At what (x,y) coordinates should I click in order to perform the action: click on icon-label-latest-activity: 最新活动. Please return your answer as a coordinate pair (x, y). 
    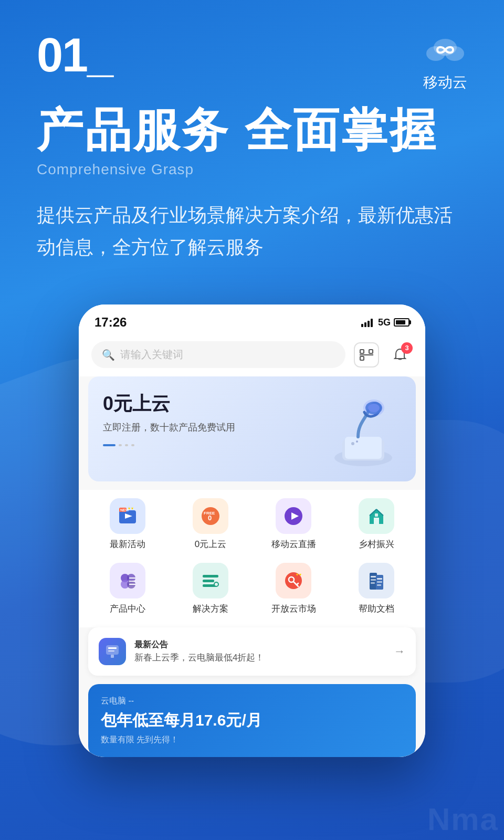
    Looking at the image, I should click on (128, 544).